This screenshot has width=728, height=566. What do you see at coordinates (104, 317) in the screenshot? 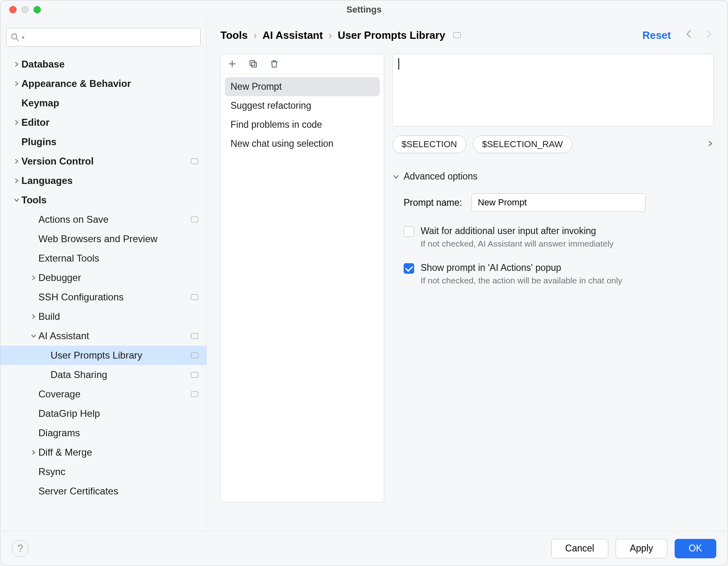
I see `tree-item-build: Build` at bounding box center [104, 317].